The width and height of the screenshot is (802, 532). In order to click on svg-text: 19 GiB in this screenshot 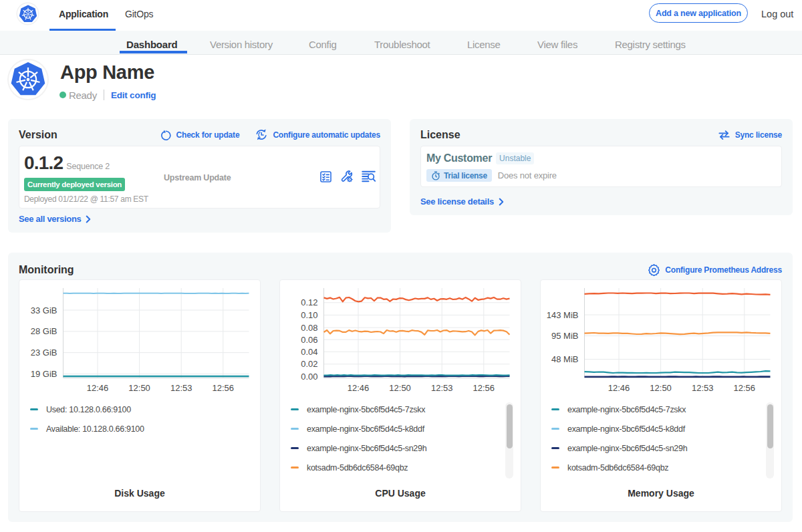, I will do `click(44, 374)`.